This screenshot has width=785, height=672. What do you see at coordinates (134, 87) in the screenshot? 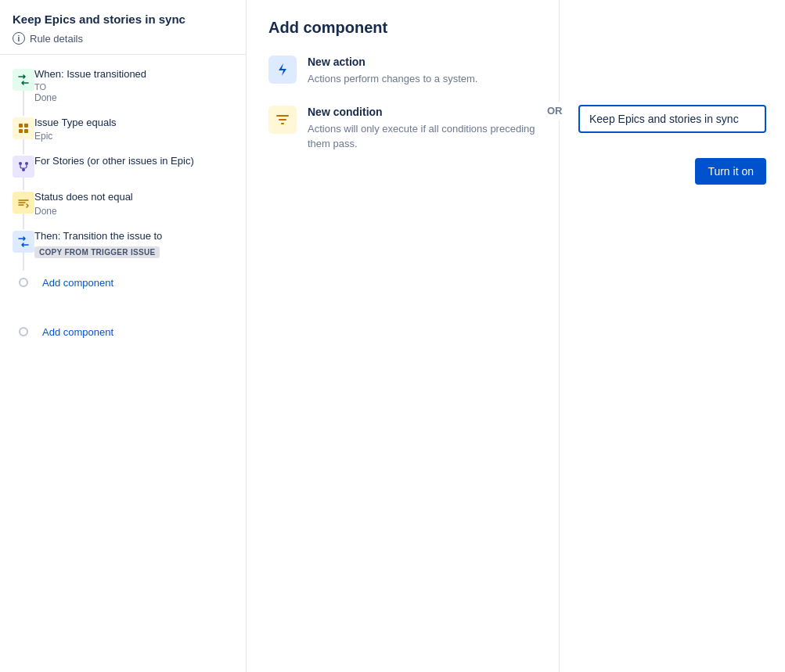
I see `when-transition-sub1: TO` at bounding box center [134, 87].